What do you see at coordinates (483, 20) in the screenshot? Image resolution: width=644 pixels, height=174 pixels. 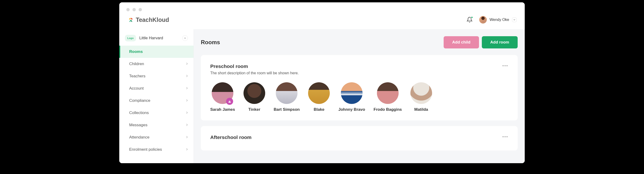 I see `user-avatar` at bounding box center [483, 20].